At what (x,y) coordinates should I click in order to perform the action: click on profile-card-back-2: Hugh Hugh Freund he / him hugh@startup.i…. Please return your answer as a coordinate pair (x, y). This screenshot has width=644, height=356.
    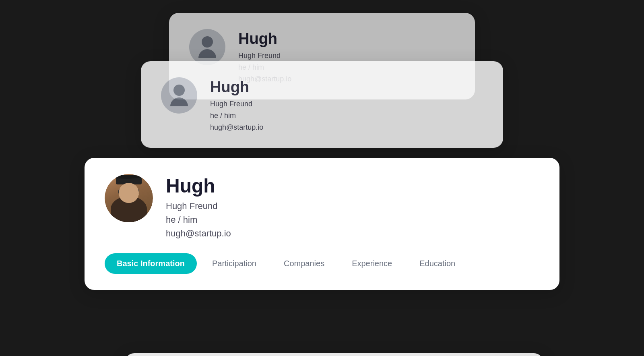
    Looking at the image, I should click on (322, 105).